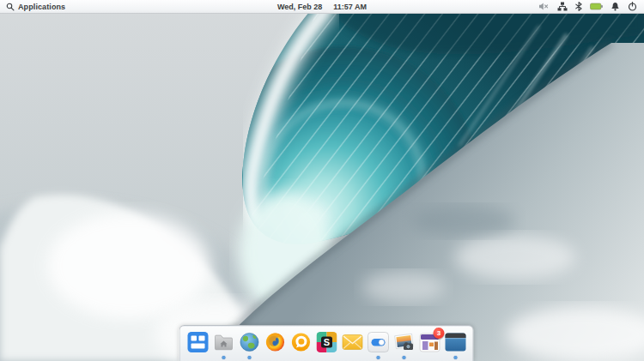 The height and width of the screenshot is (361, 644). Describe the element at coordinates (41, 7) in the screenshot. I see `applications-label: Applications` at that location.